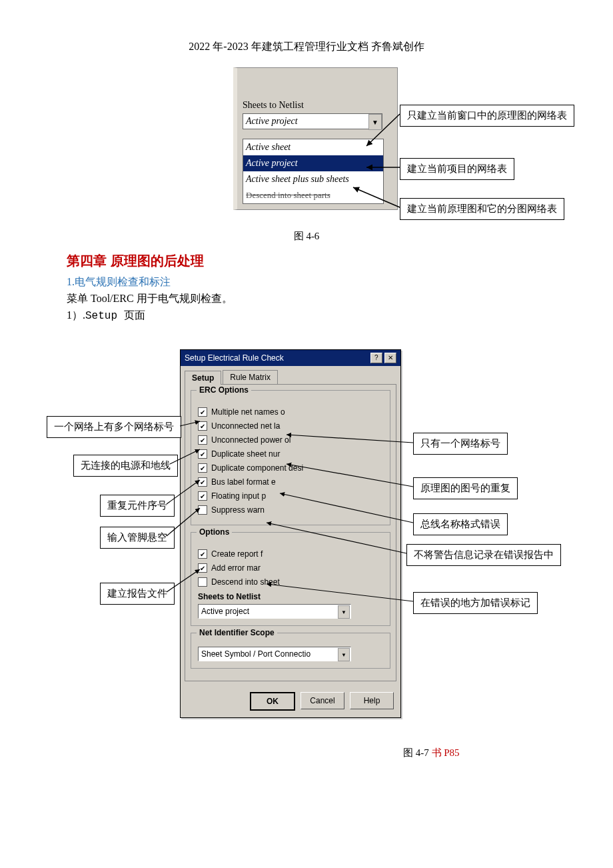  I want to click on figure-4-6-caption: 图 4-6, so click(306, 236).